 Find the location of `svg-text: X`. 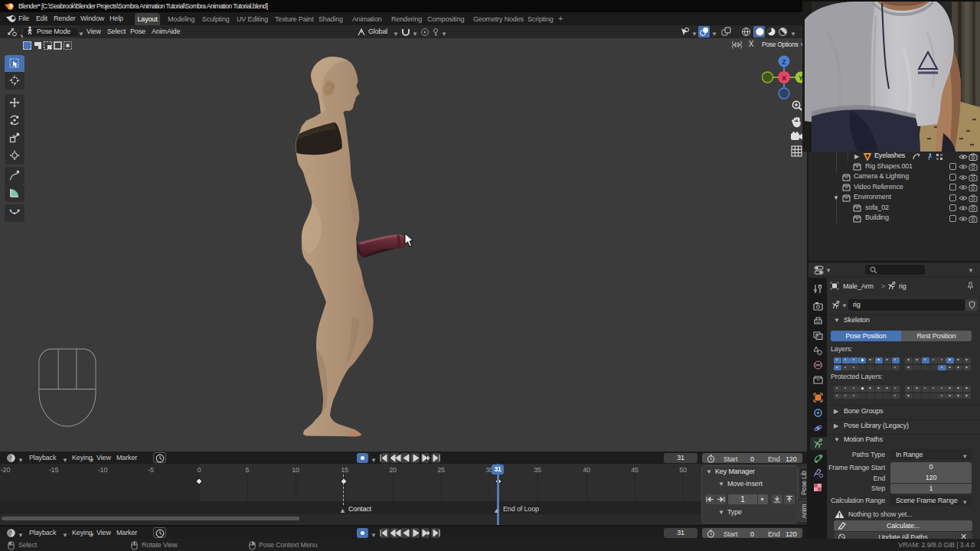

svg-text: X is located at coordinates (784, 78).